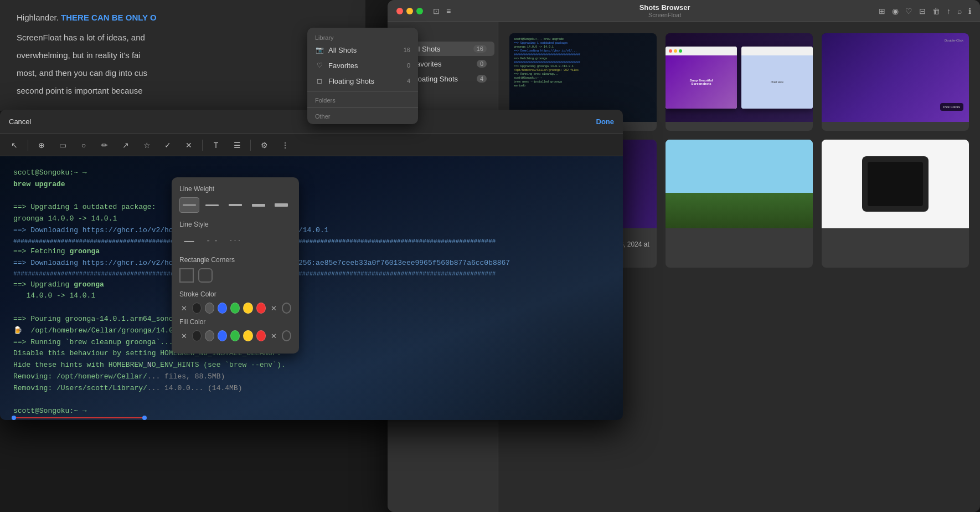 This screenshot has height=512, width=980. I want to click on minimize-button, so click(410, 11).